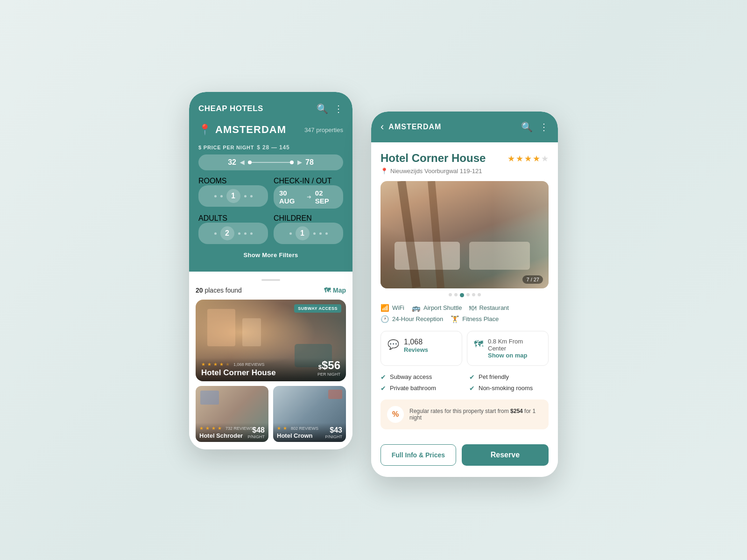 The width and height of the screenshot is (747, 560). I want to click on subway-badge: SUBWAY ACCESS, so click(317, 308).